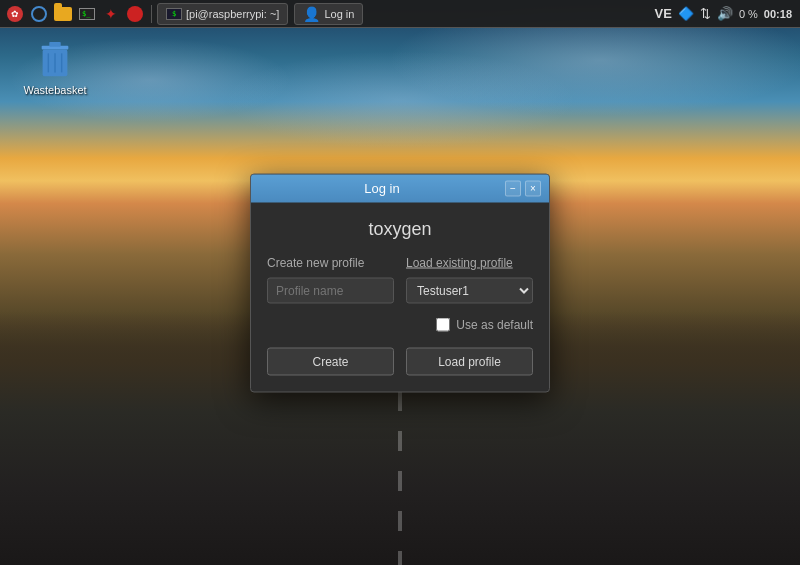  What do you see at coordinates (513, 188) in the screenshot?
I see `minimize-button: −` at bounding box center [513, 188].